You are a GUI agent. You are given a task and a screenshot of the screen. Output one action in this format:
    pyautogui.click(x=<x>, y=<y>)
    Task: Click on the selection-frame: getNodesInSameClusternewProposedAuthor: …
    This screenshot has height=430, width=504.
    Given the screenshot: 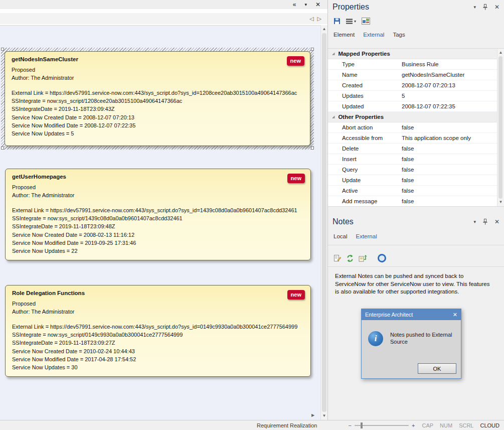 What is the action you would take?
    pyautogui.click(x=157, y=98)
    